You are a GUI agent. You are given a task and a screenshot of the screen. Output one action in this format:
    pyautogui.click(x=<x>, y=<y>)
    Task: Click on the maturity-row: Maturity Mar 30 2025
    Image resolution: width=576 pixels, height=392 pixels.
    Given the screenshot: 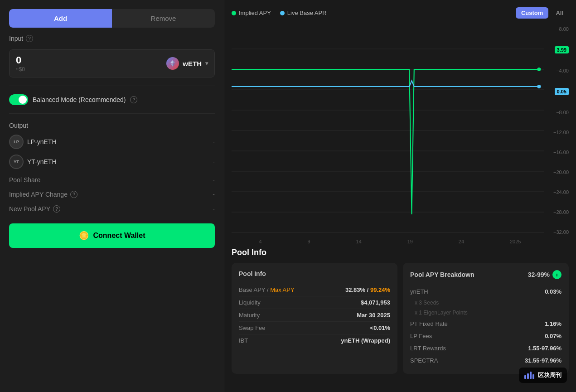 What is the action you would take?
    pyautogui.click(x=315, y=315)
    